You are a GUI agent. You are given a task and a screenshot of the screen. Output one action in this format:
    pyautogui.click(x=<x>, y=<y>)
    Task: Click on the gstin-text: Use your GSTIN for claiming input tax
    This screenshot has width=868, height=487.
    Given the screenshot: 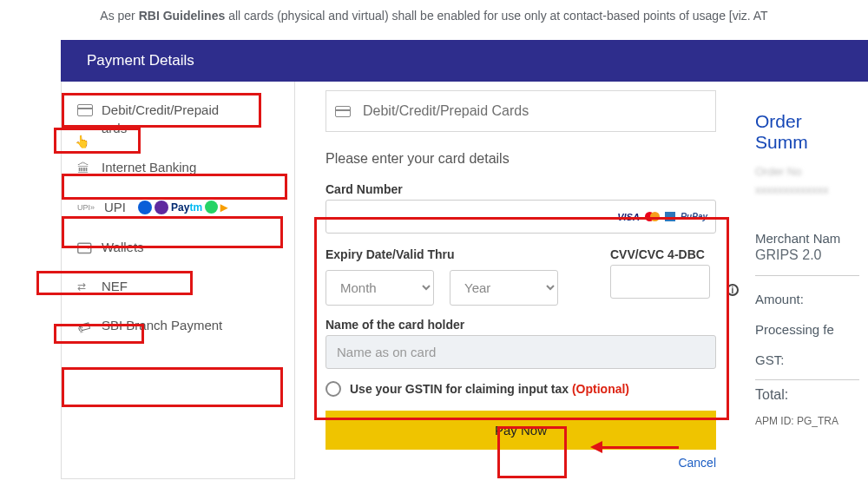 What is the action you would take?
    pyautogui.click(x=459, y=389)
    